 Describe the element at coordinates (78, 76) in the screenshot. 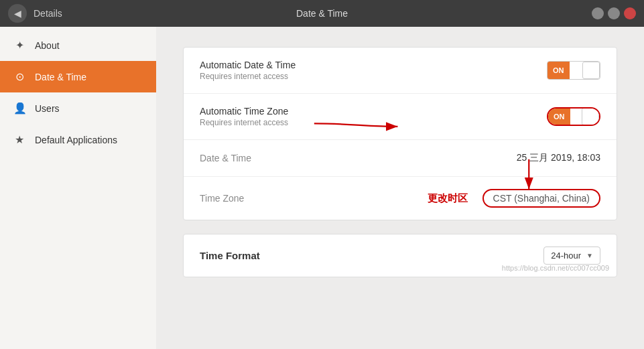

I see `sidebar-item-date-time: ⊙ Date & Time` at that location.